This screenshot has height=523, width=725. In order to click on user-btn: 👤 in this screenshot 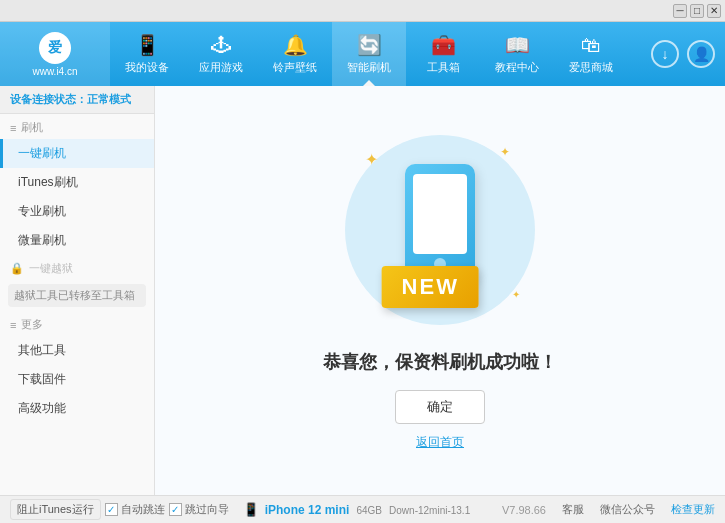, I will do `click(701, 54)`.